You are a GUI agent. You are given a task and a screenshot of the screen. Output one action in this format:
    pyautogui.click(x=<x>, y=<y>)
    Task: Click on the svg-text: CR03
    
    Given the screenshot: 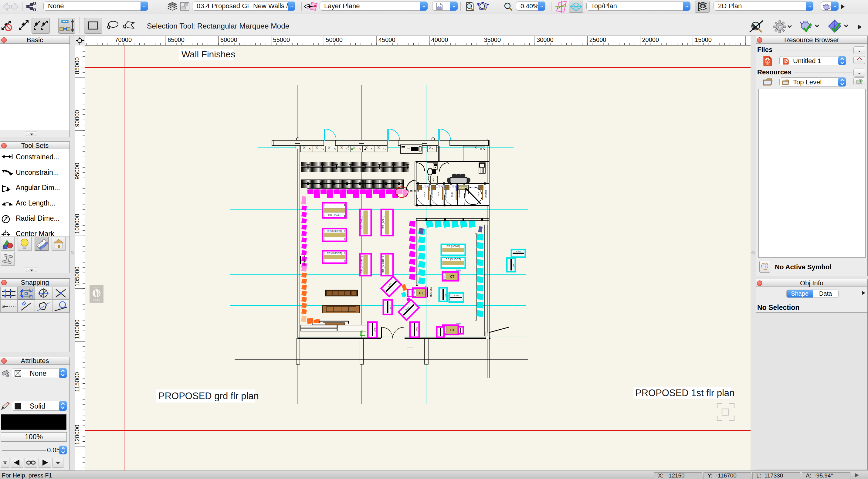 What is the action you would take?
    pyautogui.click(x=438, y=195)
    